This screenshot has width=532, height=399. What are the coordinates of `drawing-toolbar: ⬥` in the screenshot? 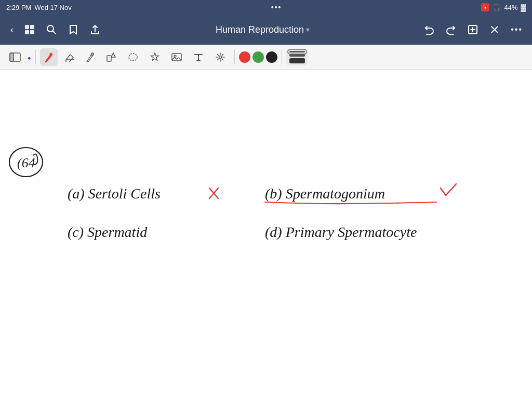 It's located at (266, 57).